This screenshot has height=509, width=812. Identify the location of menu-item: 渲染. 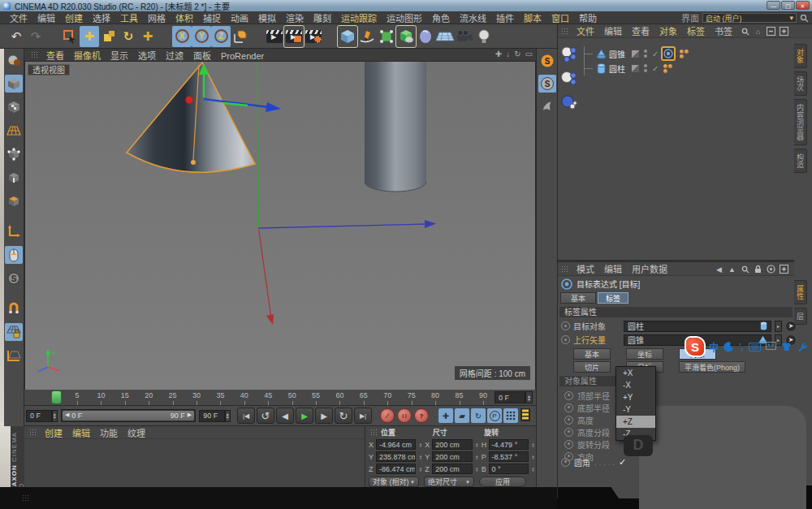
(295, 19).